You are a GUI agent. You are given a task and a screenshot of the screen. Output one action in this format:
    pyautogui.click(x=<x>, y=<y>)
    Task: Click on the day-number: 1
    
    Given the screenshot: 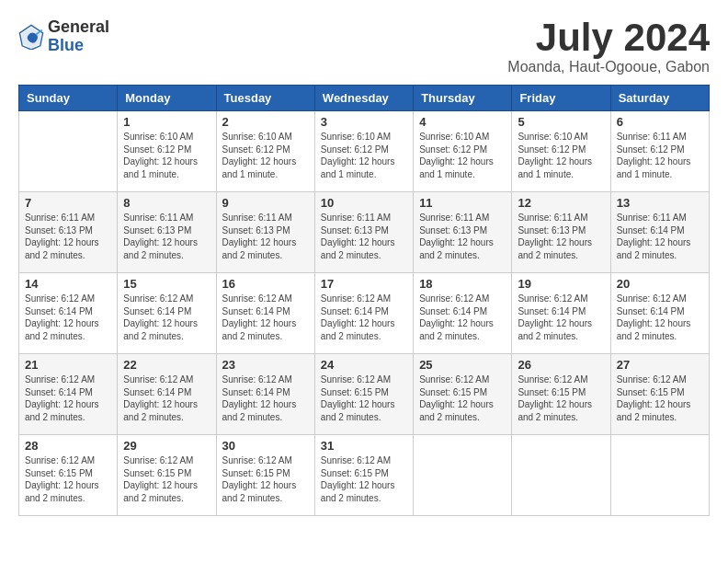 What is the action you would take?
    pyautogui.click(x=166, y=121)
    